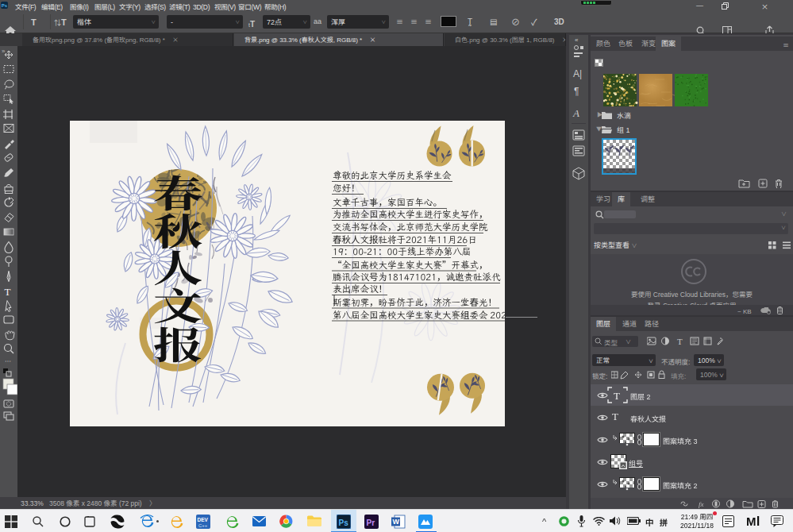 The width and height of the screenshot is (793, 532). What do you see at coordinates (751, 521) in the screenshot?
I see `svg-text: M` at bounding box center [751, 521].